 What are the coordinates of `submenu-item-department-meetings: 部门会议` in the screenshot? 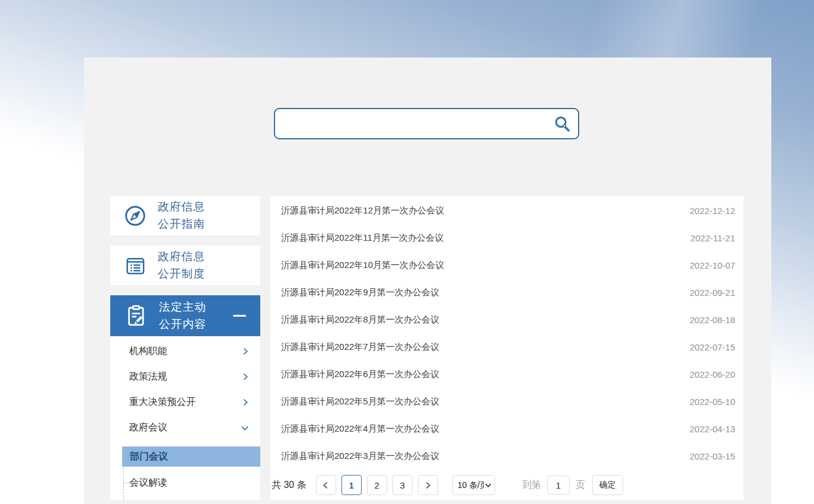 It's located at (191, 457).